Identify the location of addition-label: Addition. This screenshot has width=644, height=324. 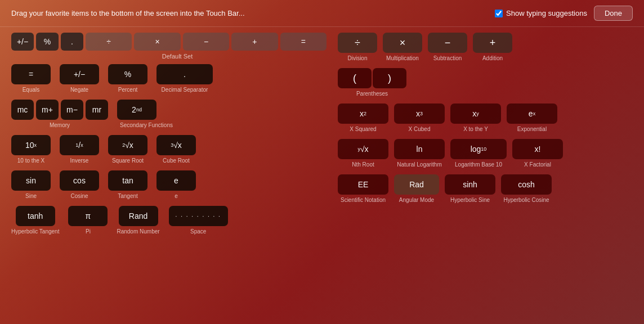
(493, 58).